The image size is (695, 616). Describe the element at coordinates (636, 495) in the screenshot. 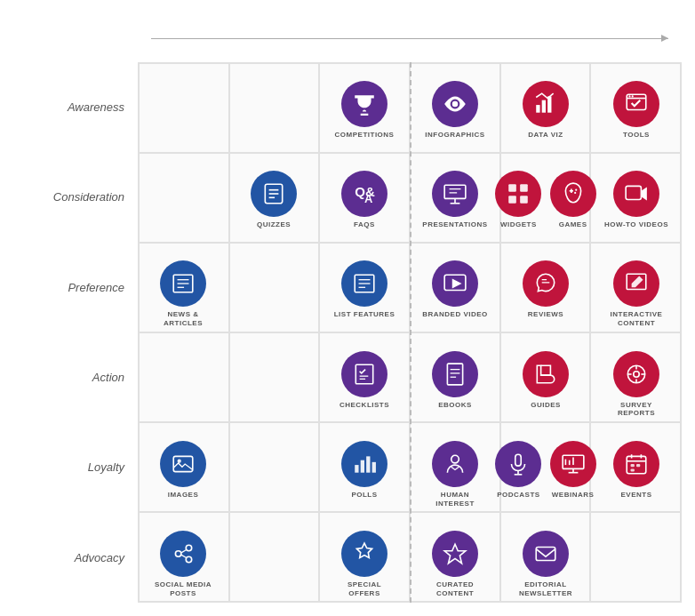

I see `icon-label-events: EVENTS` at that location.